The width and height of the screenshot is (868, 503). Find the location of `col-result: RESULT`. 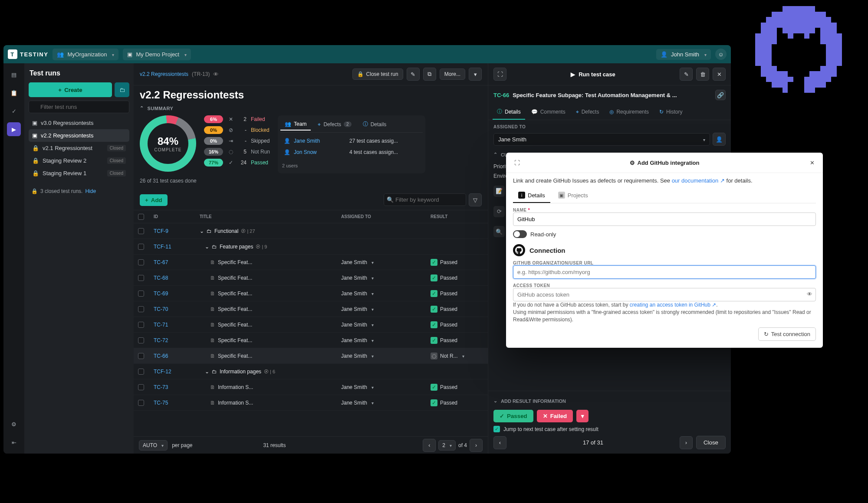

col-result: RESULT is located at coordinates (459, 217).